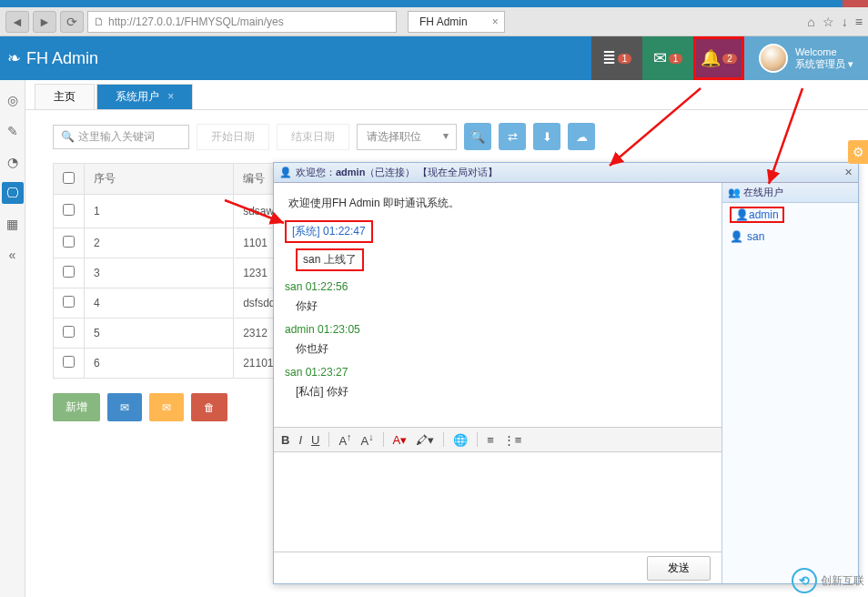 This screenshot has width=868, height=597. I want to click on page-icon: 🗋, so click(99, 22).